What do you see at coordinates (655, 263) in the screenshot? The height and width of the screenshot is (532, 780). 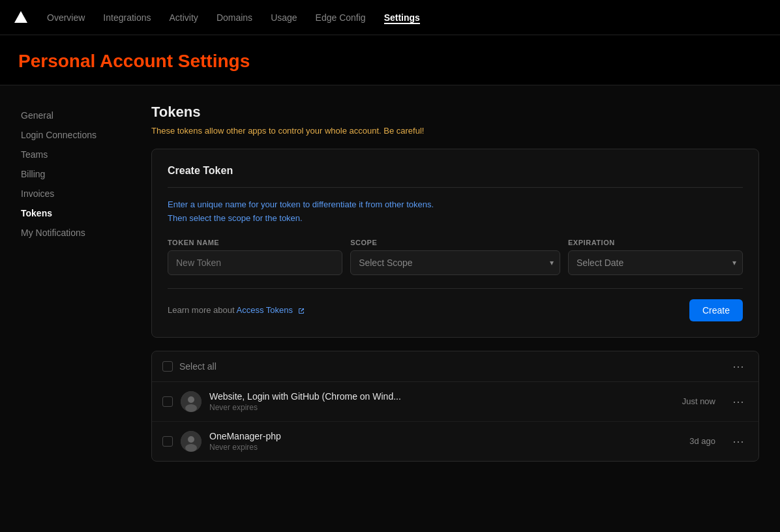 I see `expiration-select: Select Date` at bounding box center [655, 263].